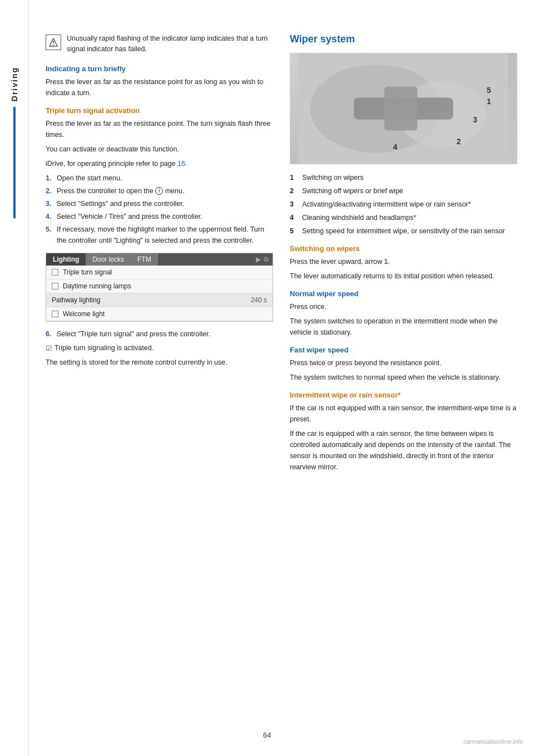  I want to click on watermark: carmanualsonline.info, so click(493, 742).